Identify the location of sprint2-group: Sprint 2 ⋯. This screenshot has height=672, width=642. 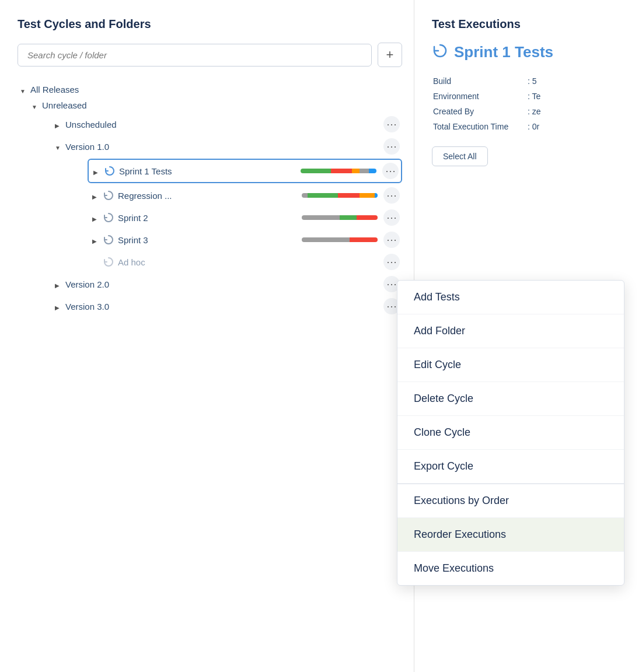
(228, 218).